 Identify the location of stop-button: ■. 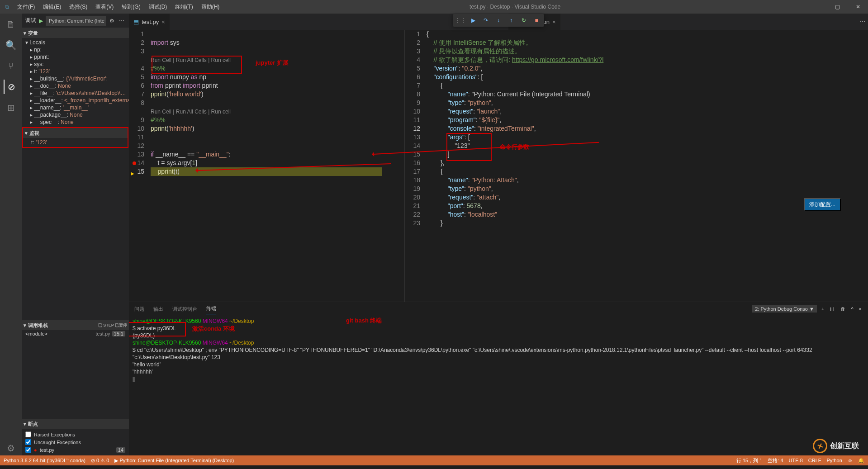
(536, 20).